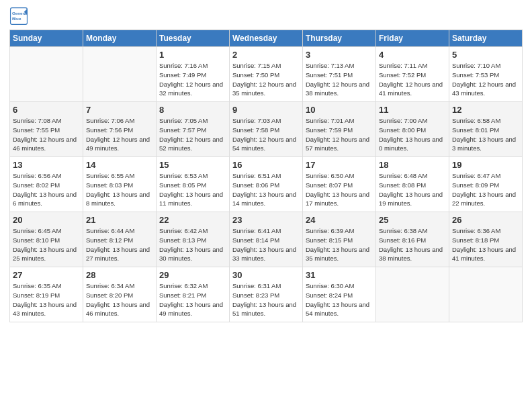  I want to click on day-details: Sunrise: 7:16 AM Sunset: 7:49 PM Dayligh…, so click(193, 79).